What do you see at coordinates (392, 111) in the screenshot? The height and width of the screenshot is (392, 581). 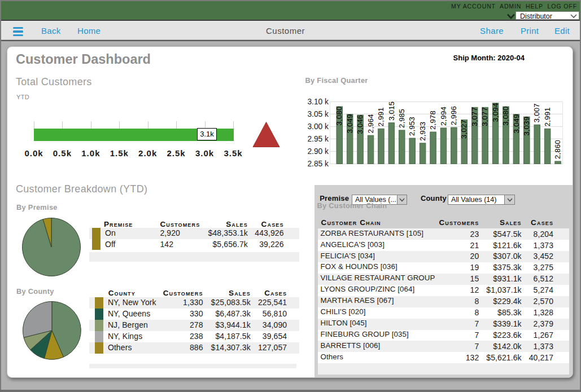 I see `svg-text: 3,015` at bounding box center [392, 111].